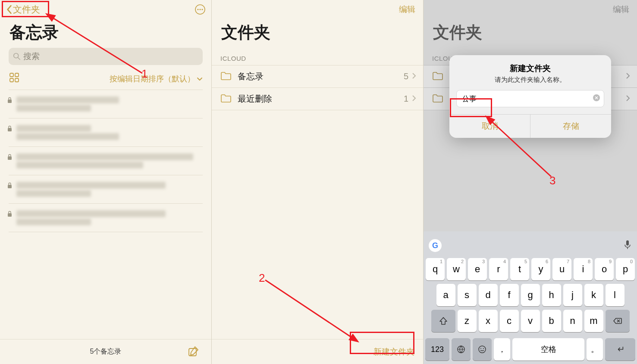 The width and height of the screenshot is (637, 364). Describe the element at coordinates (615, 295) in the screenshot. I see `key-l: l` at that location.